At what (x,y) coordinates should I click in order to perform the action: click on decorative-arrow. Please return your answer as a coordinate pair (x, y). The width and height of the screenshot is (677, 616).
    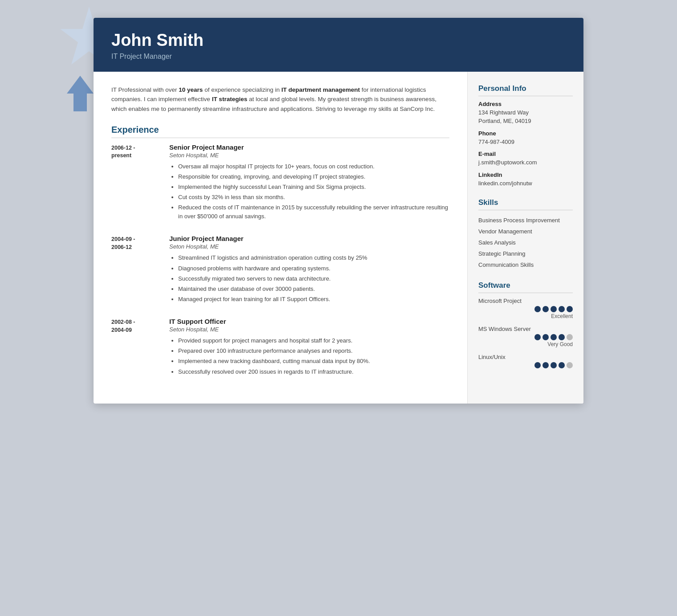
    Looking at the image, I should click on (80, 94).